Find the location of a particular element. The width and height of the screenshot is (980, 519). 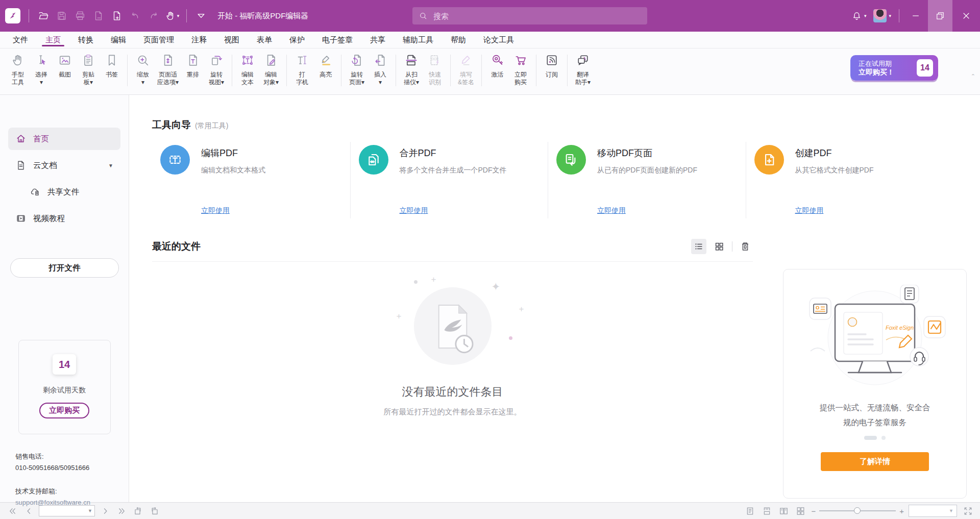

tool-translate: A翻译助手▾ is located at coordinates (583, 69).